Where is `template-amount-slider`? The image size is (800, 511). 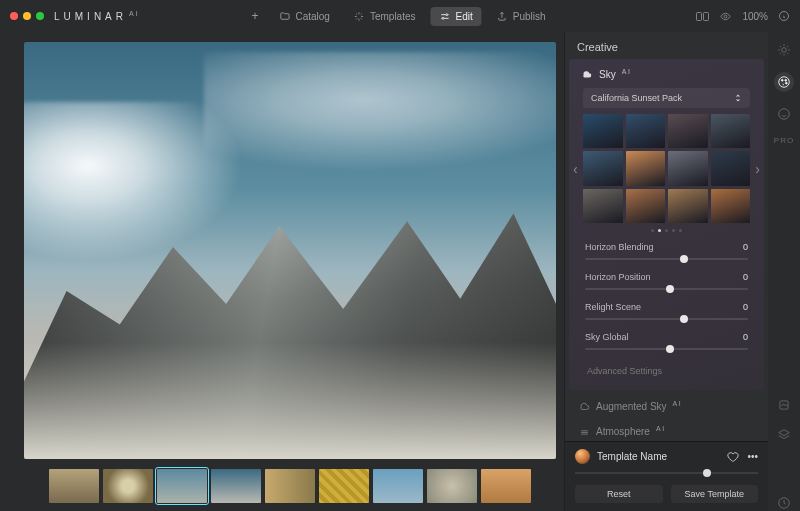
template-amount-slider is located at coordinates (666, 473).